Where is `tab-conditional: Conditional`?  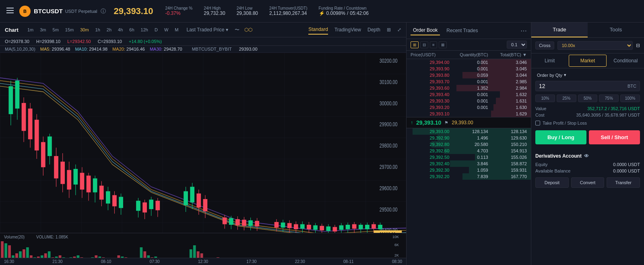 tab-conditional: Conditional is located at coordinates (625, 61).